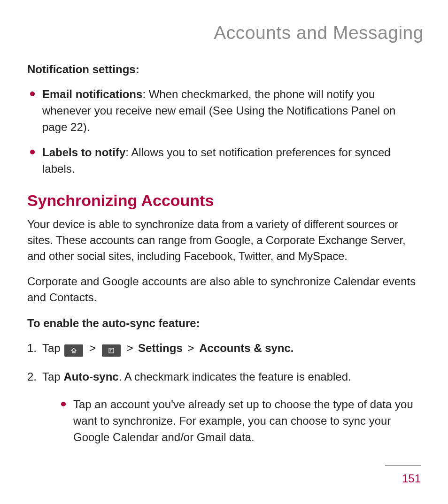  Describe the element at coordinates (239, 421) in the screenshot. I see `list-item: Tap an account you've already set up to …` at that location.